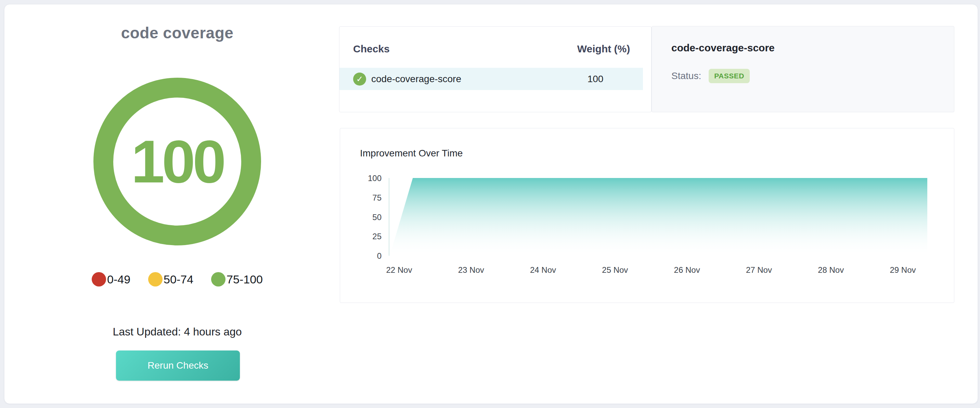 Image resolution: width=980 pixels, height=408 pixels. What do you see at coordinates (119, 279) in the screenshot?
I see `legend-label: 0-49` at bounding box center [119, 279].